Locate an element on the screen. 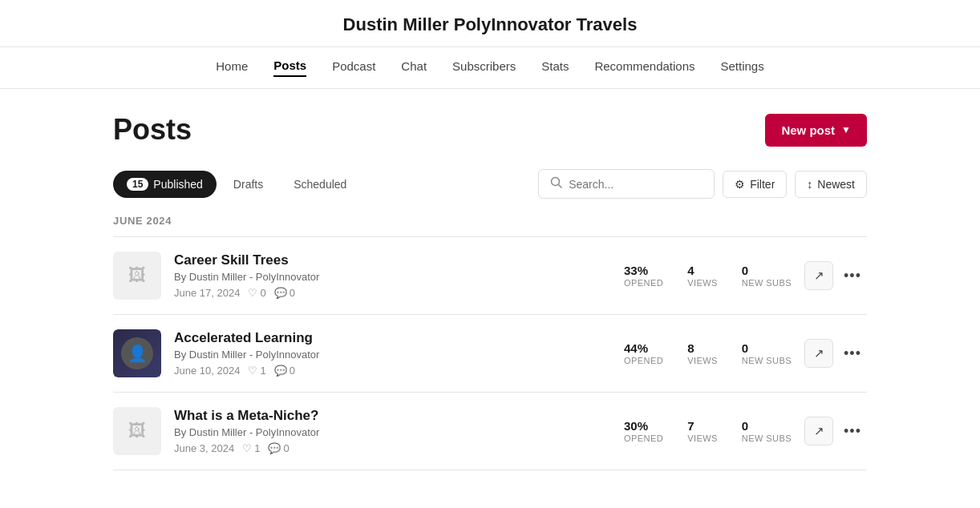 The width and height of the screenshot is (980, 508). tab-scheduled: Scheduled is located at coordinates (320, 184).